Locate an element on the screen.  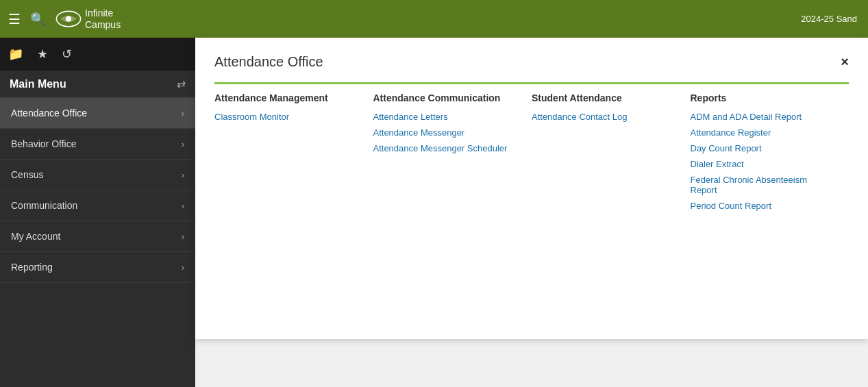
top-bar: ☰ 🔍 Infinite Campus 2024-25 Sand is located at coordinates (434, 19).